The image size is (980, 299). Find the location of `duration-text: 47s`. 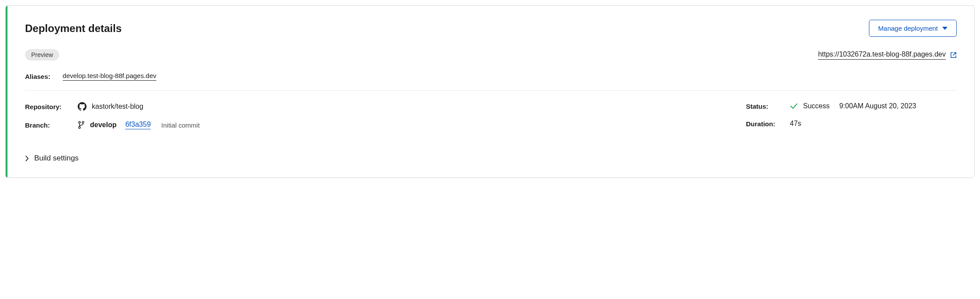

duration-text: 47s is located at coordinates (796, 124).